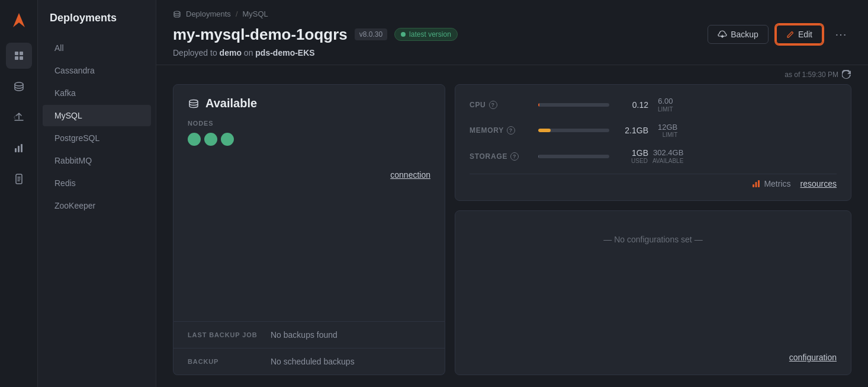 Image resolution: width=868 pixels, height=387 pixels. What do you see at coordinates (309, 170) in the screenshot?
I see `connection-link-container: connection` at bounding box center [309, 170].